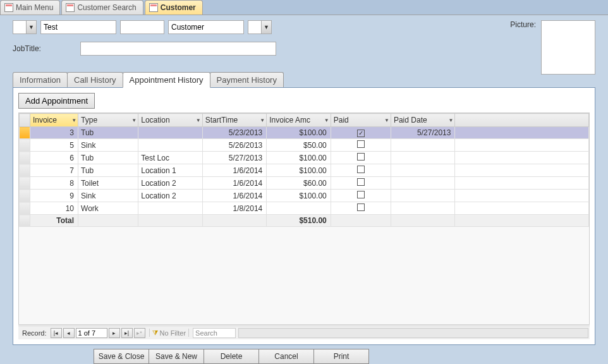 The height and width of the screenshot is (364, 608). Describe the element at coordinates (171, 120) in the screenshot. I see `col-header-location: Location▼` at that location.